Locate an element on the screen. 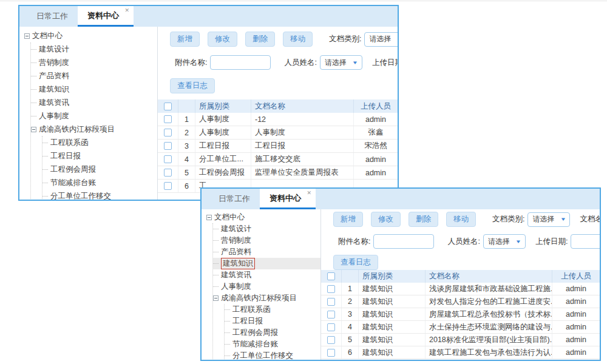  table-row: 3 工程日报 工程日报 宋浩然 is located at coordinates (278, 146).